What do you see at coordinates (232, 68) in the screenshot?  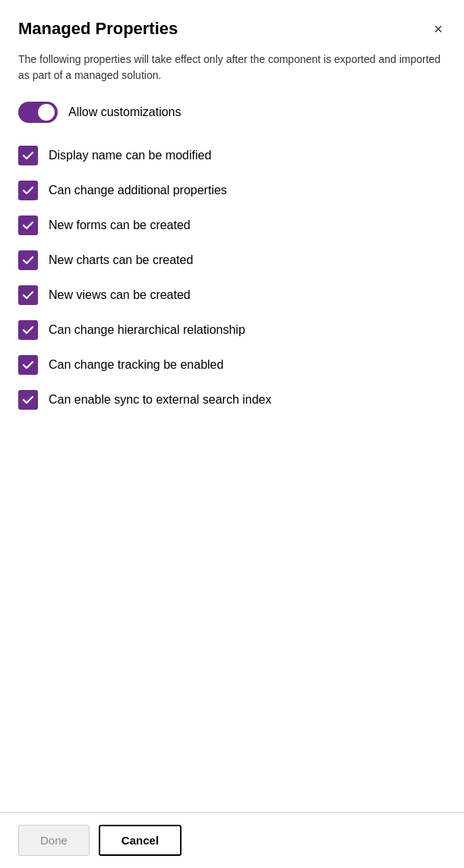 I see `dialog-description: The following properties will take effec…` at bounding box center [232, 68].